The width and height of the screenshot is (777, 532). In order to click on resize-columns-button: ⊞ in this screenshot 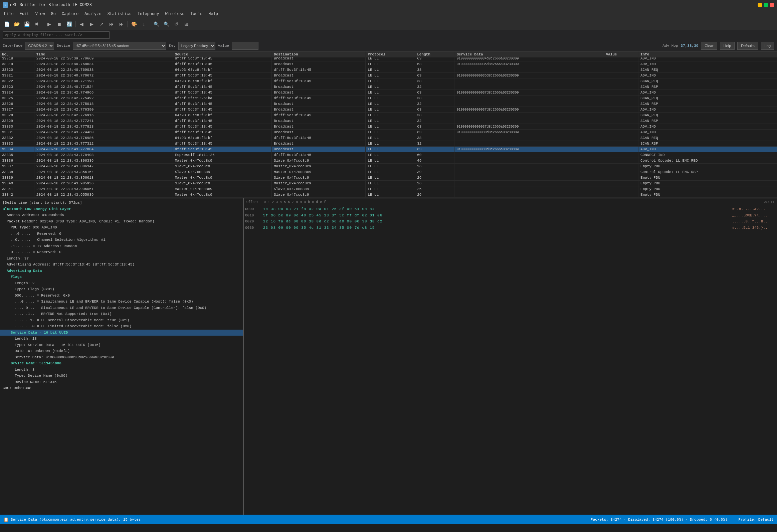, I will do `click(186, 24)`.